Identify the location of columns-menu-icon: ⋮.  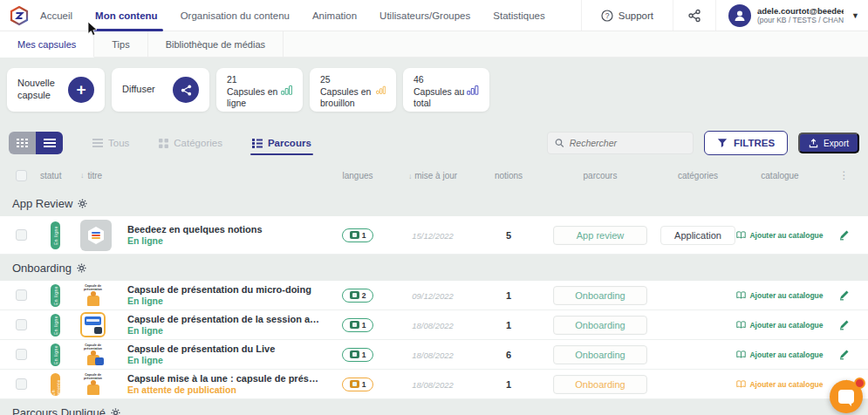
(844, 175).